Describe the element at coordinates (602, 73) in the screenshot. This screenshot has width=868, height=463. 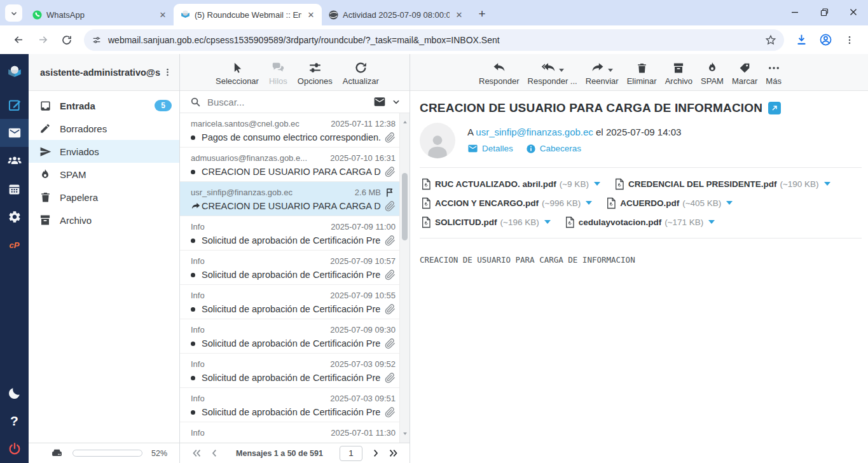
I see `message-button-reenviar: Reenviar` at that location.